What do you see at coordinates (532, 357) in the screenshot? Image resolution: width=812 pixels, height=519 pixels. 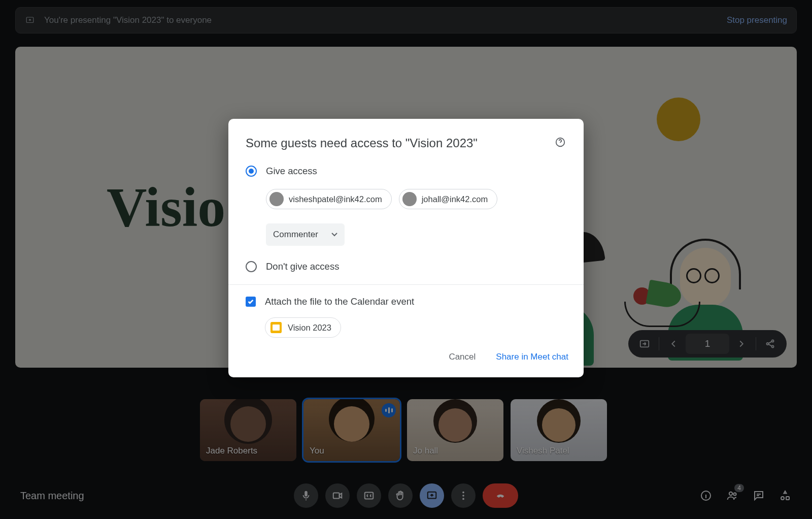 I see `share-in-chat-button: Share in Meet chat` at bounding box center [532, 357].